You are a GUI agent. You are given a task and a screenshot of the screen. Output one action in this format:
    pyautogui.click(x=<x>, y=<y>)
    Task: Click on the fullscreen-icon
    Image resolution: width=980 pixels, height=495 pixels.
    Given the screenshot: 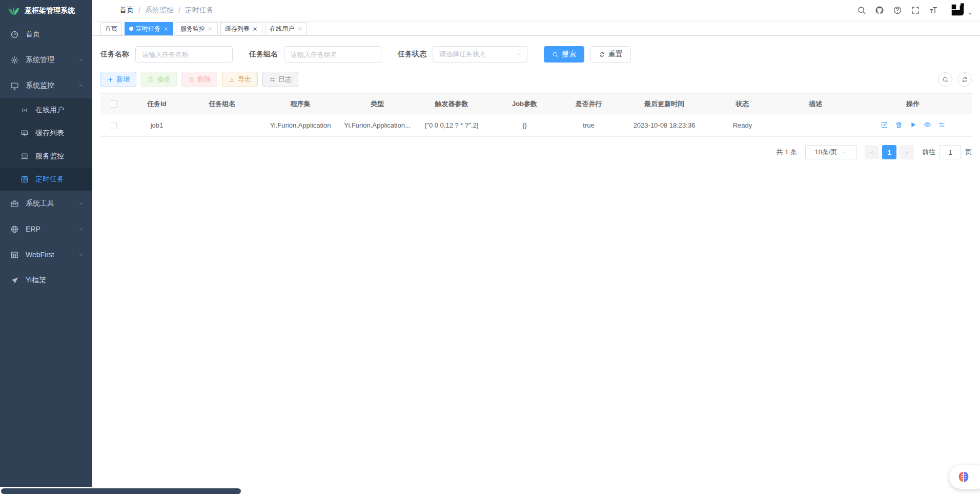 What is the action you would take?
    pyautogui.click(x=915, y=10)
    